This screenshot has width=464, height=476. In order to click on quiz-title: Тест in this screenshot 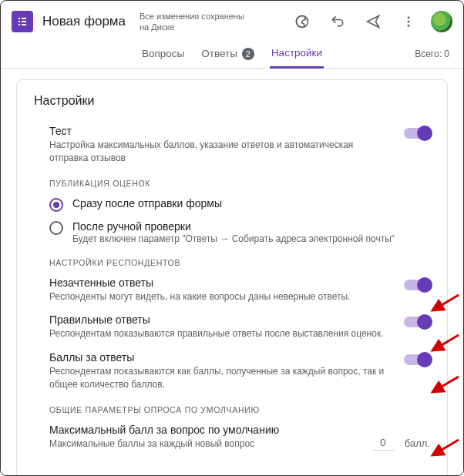, I will do `click(221, 131)`.